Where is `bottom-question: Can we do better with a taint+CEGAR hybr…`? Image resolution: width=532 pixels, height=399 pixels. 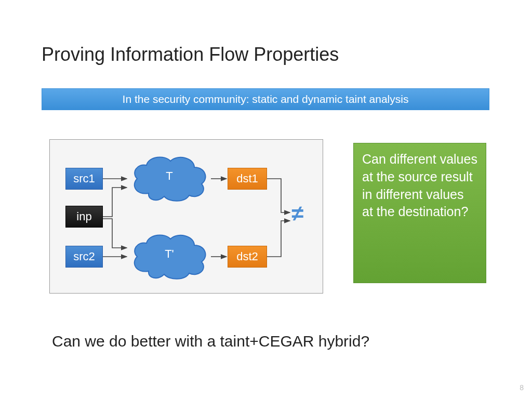
bottom-question: Can we do better with a taint+CEGAR hybr… is located at coordinates (211, 341).